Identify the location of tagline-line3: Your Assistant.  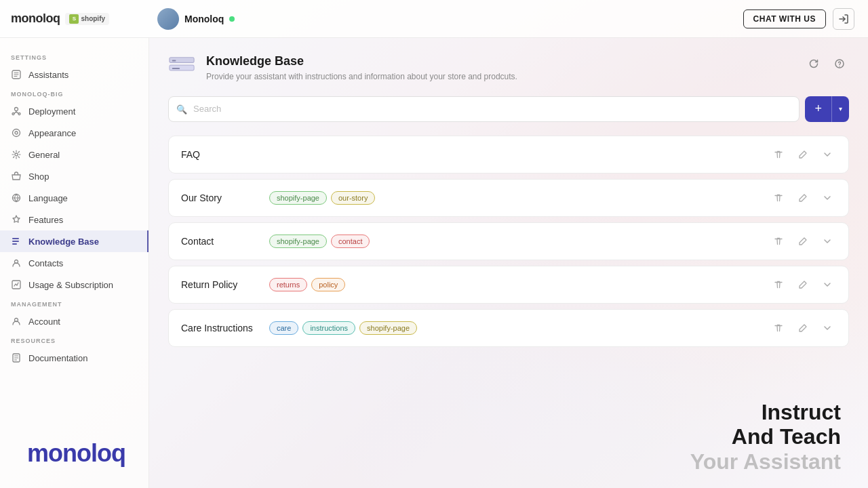
(766, 462).